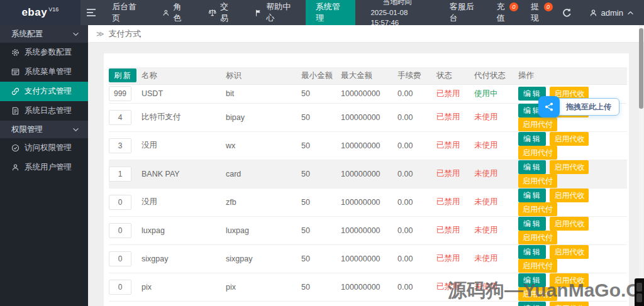 The height and width of the screenshot is (306, 644). What do you see at coordinates (48, 111) in the screenshot?
I see `sidebar-item-label: 系统日志管理` at bounding box center [48, 111].